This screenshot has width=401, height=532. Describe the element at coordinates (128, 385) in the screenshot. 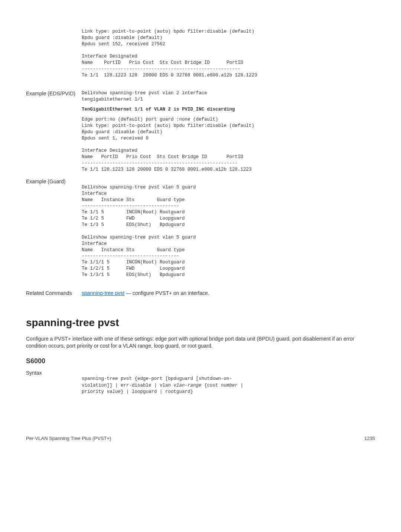

I see `syntax-line: violation]] | err-disable | vlan` at that location.